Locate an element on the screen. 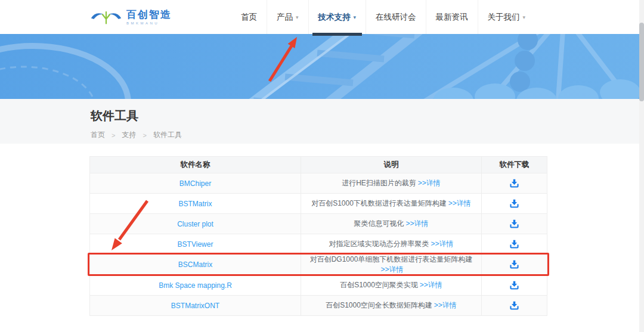 The width and height of the screenshot is (644, 332). page-header-strip: 软件工具 首页 > 支持 > 软件工具 is located at coordinates (322, 122).